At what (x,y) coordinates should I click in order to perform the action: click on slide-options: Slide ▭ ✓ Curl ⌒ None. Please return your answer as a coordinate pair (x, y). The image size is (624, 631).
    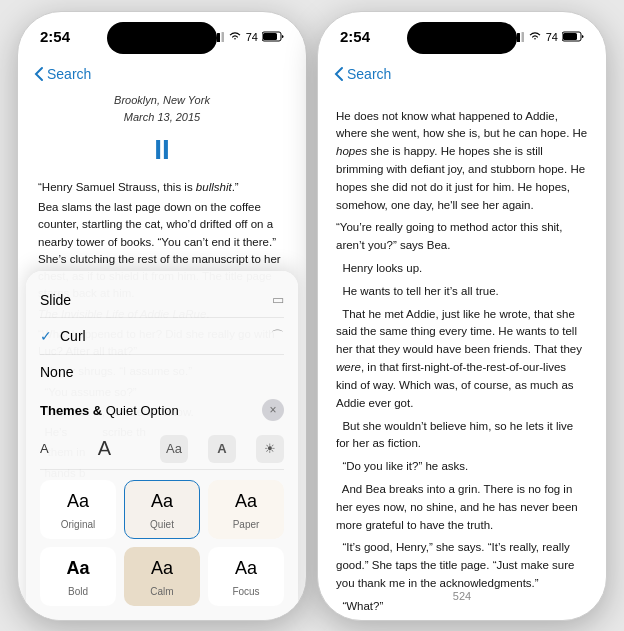
    Looking at the image, I should click on (162, 336).